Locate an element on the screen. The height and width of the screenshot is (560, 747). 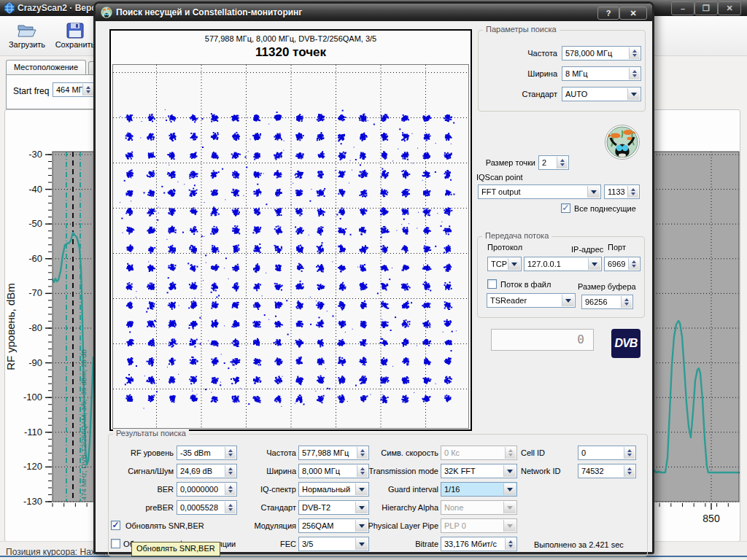
tooltip: Обновлять SNR,BER is located at coordinates (176, 549).